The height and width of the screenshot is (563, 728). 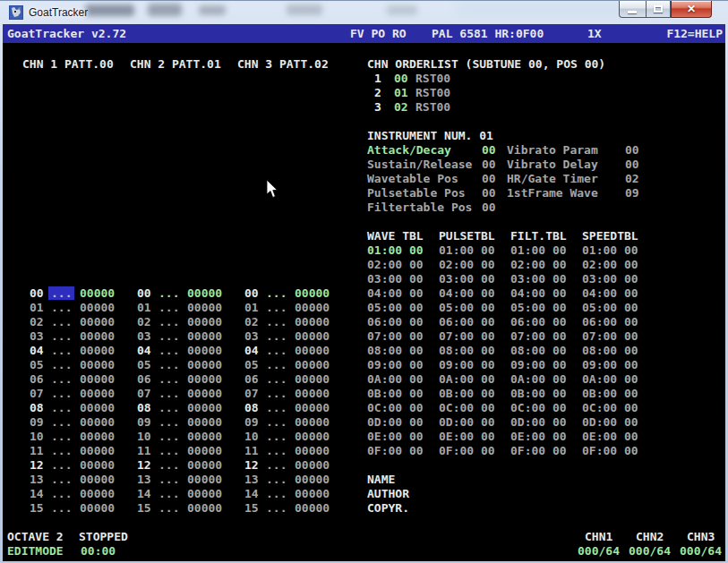 What do you see at coordinates (552, 165) in the screenshot?
I see `instrument-param-label: Vibrato Delay` at bounding box center [552, 165].